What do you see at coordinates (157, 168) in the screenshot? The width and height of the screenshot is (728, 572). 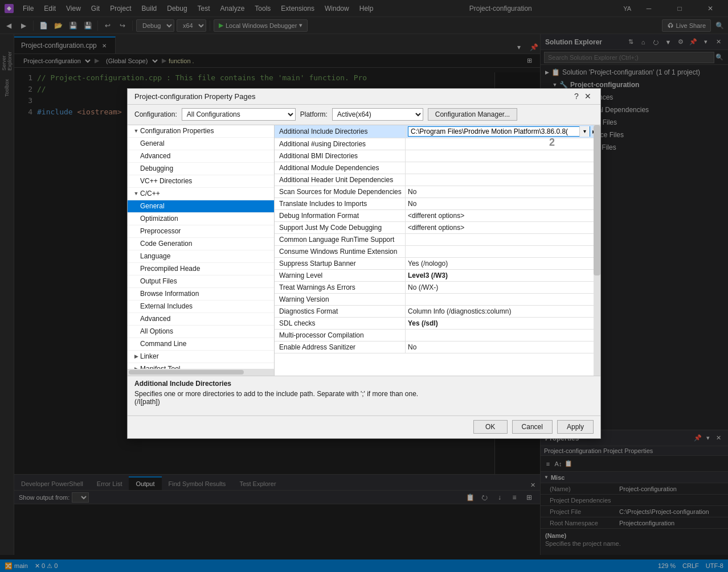 I see `debugging-label: Debugging` at bounding box center [157, 168].